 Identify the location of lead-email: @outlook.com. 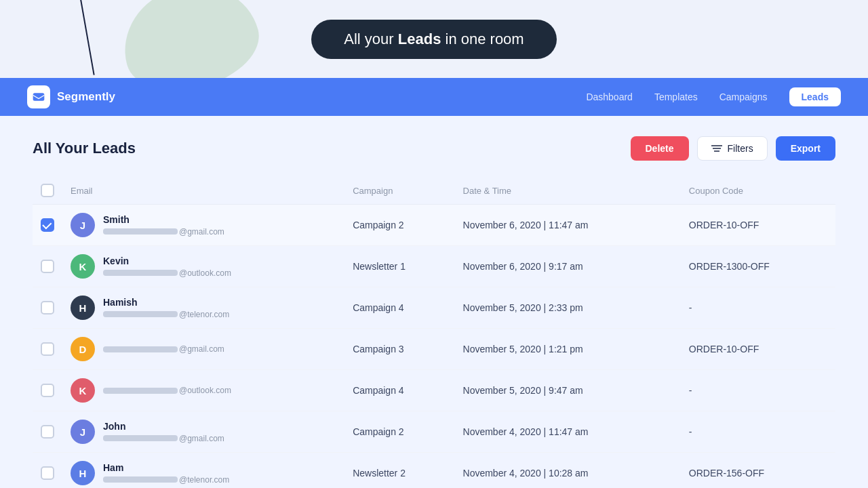
(167, 390).